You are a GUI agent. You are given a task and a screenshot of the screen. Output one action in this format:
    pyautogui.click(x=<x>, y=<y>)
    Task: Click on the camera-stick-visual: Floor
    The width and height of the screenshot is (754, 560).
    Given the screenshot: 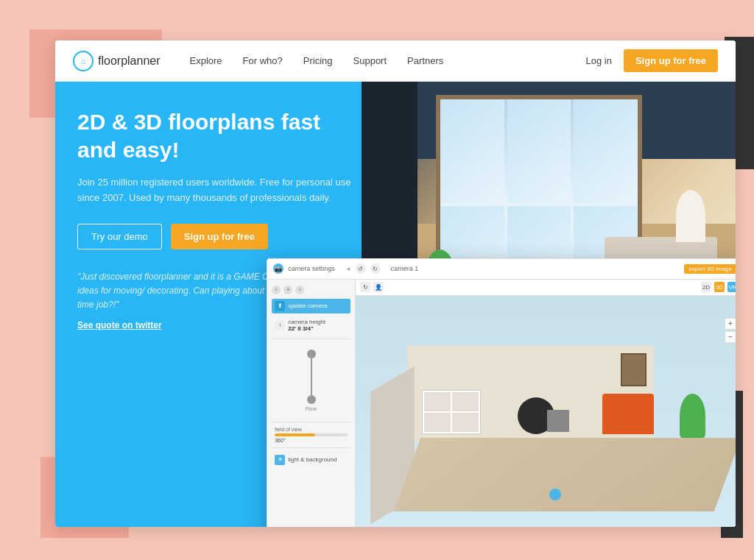 What is the action you would take?
    pyautogui.click(x=311, y=380)
    